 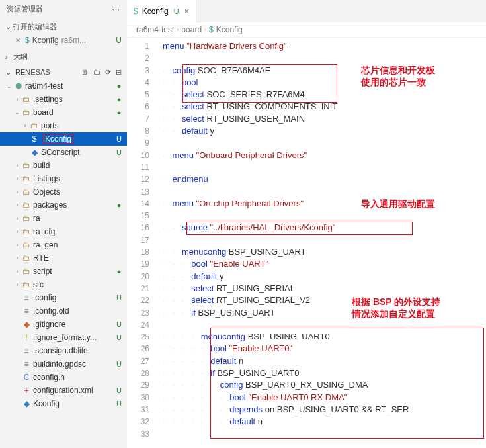 What do you see at coordinates (63, 26) in the screenshot?
I see `open-editors-header: ⌄ 打开的编辑器` at bounding box center [63, 26].